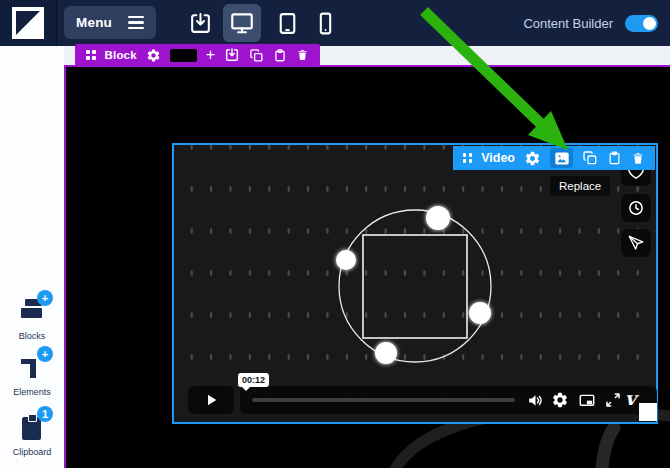 The image size is (670, 468). What do you see at coordinates (650, 24) in the screenshot?
I see `toggle-knob` at bounding box center [650, 24].